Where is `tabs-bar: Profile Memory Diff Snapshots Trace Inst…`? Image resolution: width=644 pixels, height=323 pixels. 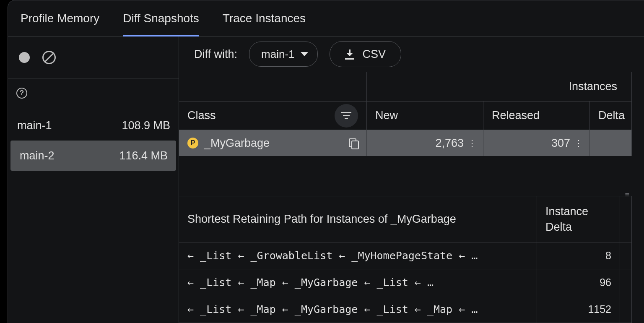
tabs-bar: Profile Memory Diff Snapshots Trace Inst… is located at coordinates (326, 18).